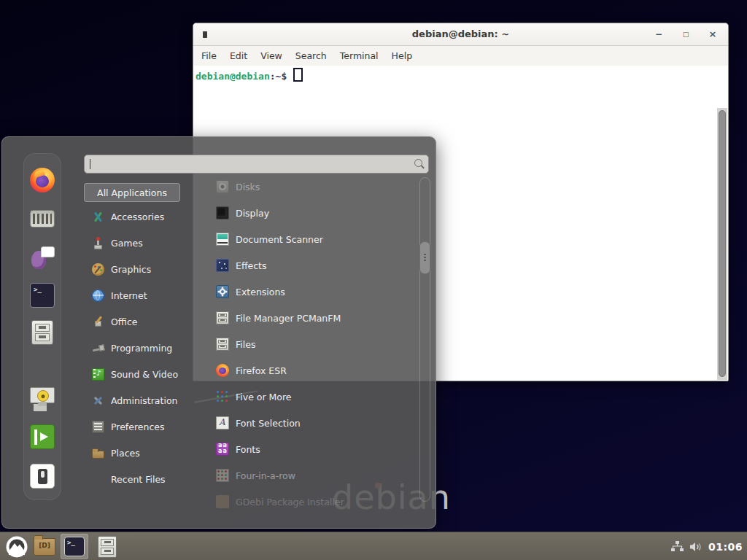 This screenshot has width=747, height=560. I want to click on category-places: Places, so click(148, 453).